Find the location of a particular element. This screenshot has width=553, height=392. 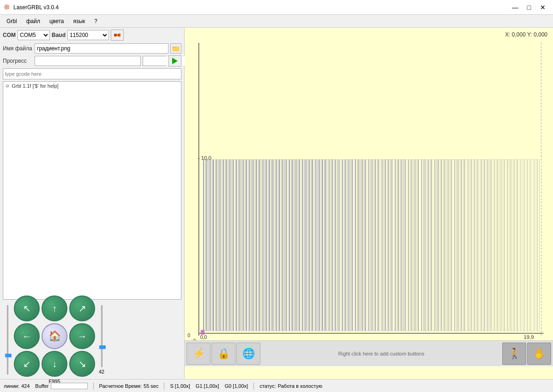

jog-controls: ↖ ↑ ↗ ← 🏠 → ↙ ↓ ↘ F995 is located at coordinates (54, 340).